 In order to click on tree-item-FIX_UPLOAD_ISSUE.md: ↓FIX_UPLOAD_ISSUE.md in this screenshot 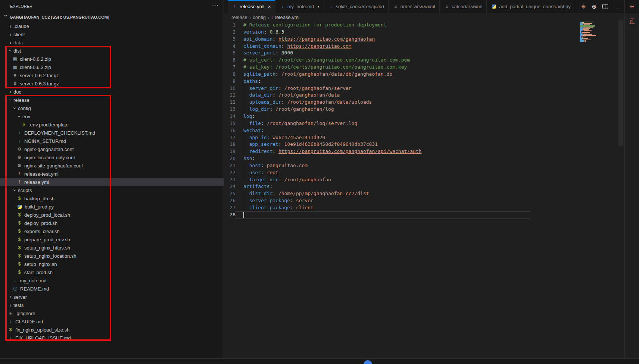, I will do `click(112, 338)`.